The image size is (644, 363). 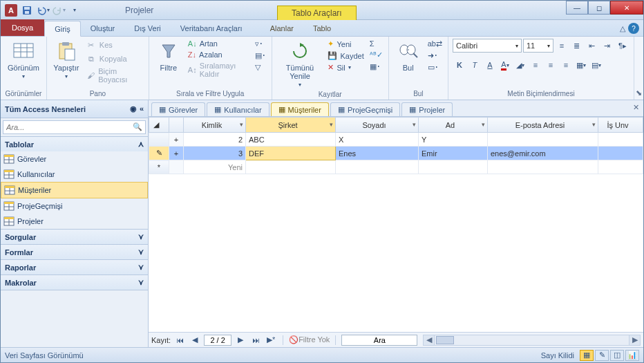 I want to click on view-button: Görünüm▾, so click(x=23, y=59).